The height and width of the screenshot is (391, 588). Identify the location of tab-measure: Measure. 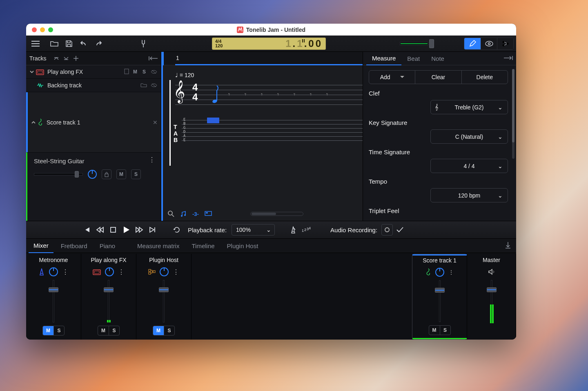
(384, 59).